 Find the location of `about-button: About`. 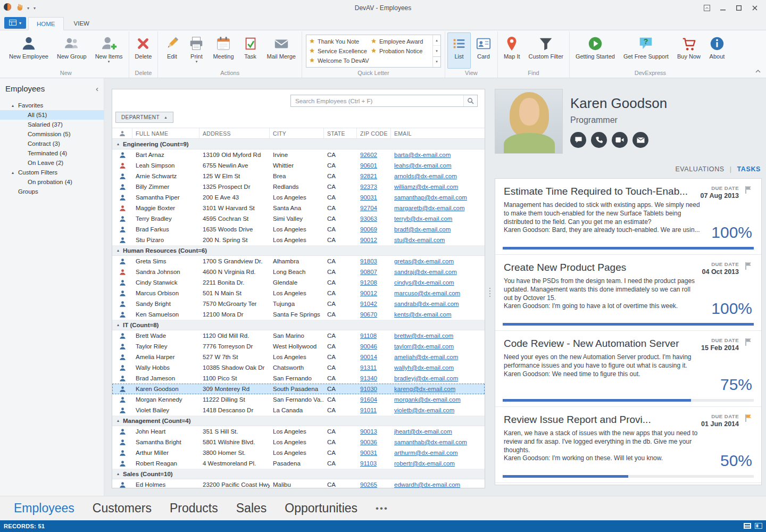

about-button: About is located at coordinates (717, 51).